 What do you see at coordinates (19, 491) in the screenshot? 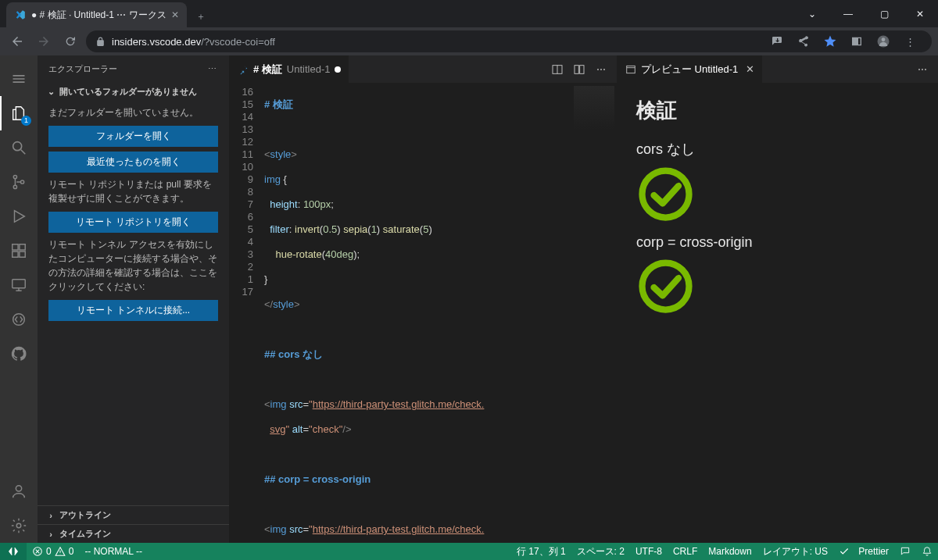
I see `accounts-icon` at bounding box center [19, 491].